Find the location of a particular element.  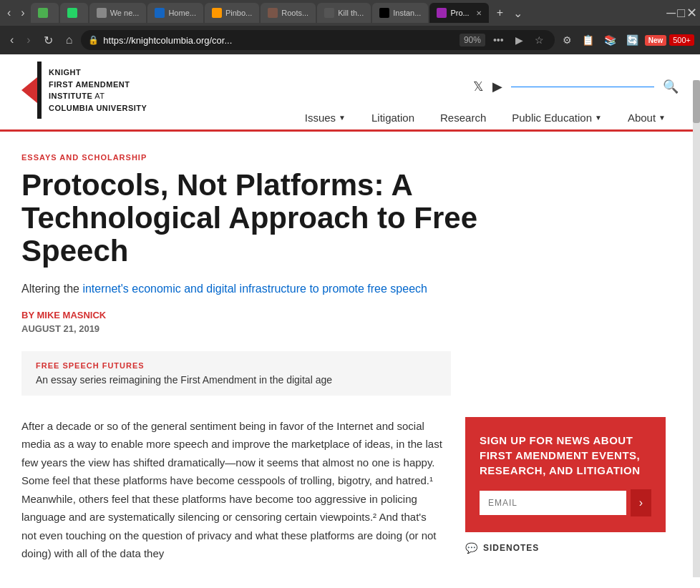

nav-item-public-education: Public Education ▼ is located at coordinates (557, 117).